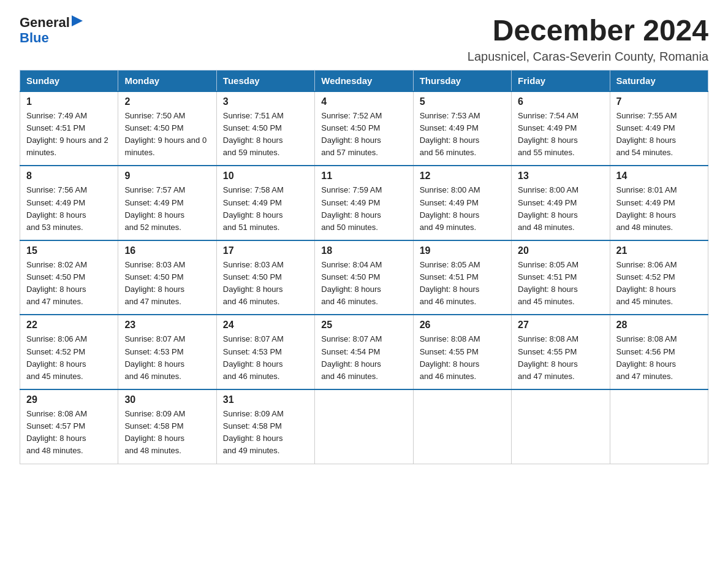 This screenshot has height=563, width=728. I want to click on day-number: 11, so click(364, 176).